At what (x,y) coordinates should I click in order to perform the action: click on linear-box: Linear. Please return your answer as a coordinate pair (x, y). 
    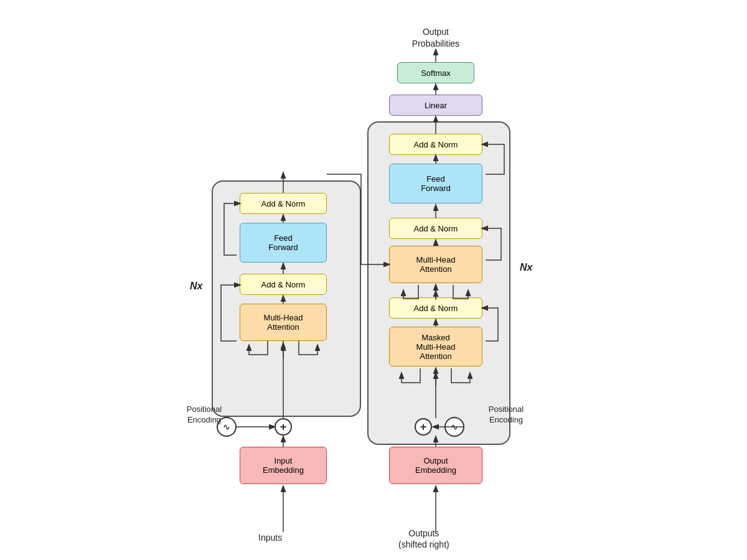
    Looking at the image, I should click on (436, 105).